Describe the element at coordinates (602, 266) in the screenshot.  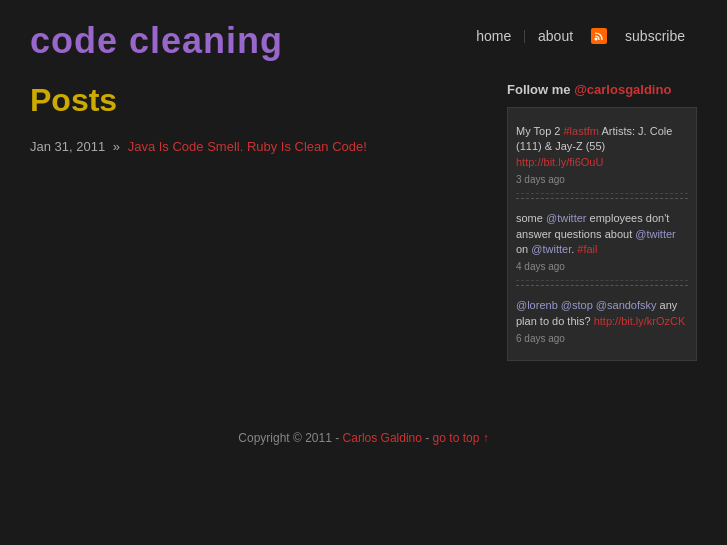
I see `tweet-time: 4 days ago` at that location.